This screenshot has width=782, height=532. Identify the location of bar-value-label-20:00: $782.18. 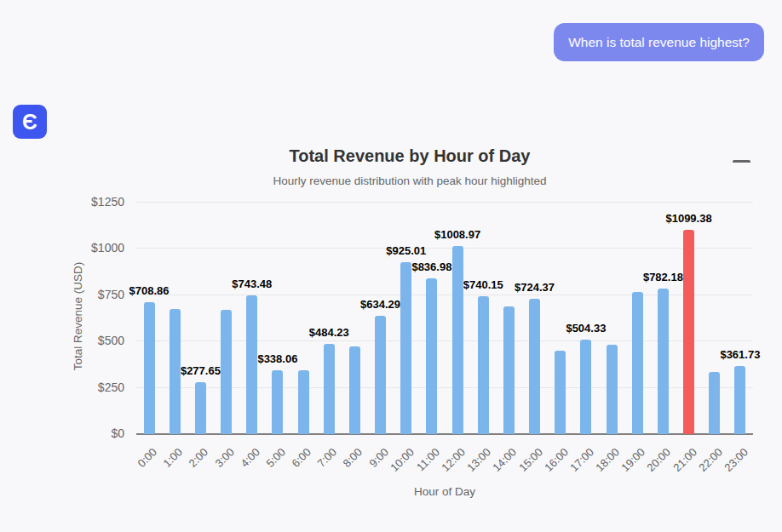
(663, 277).